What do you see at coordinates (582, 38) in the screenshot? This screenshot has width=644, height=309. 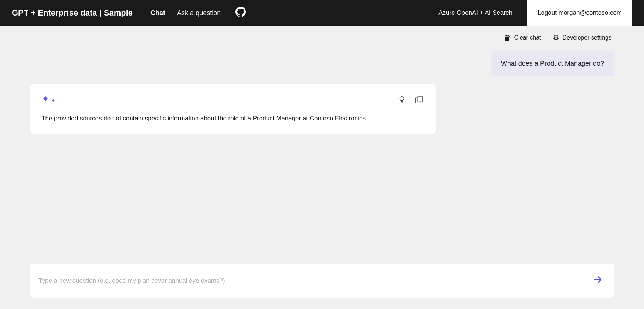 I see `developer-settings-button: ⚙ Developer settings` at bounding box center [582, 38].